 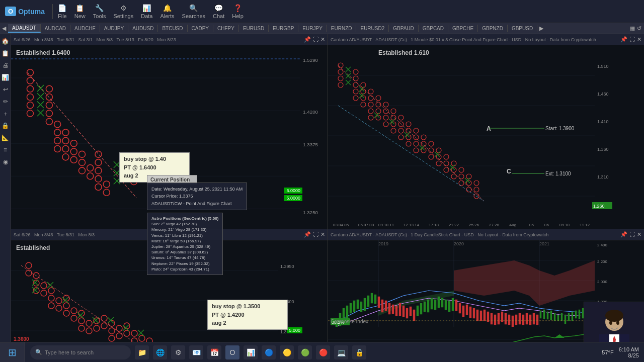 I want to click on tab-gbpcad: GBPCAD, so click(x=434, y=28).